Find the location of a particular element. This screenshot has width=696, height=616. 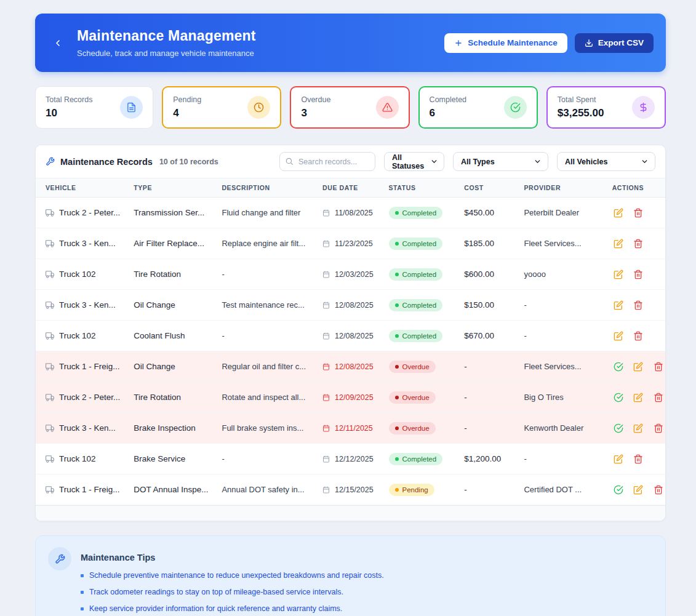

provider-name: Peterbilt Dealer is located at coordinates (558, 213).